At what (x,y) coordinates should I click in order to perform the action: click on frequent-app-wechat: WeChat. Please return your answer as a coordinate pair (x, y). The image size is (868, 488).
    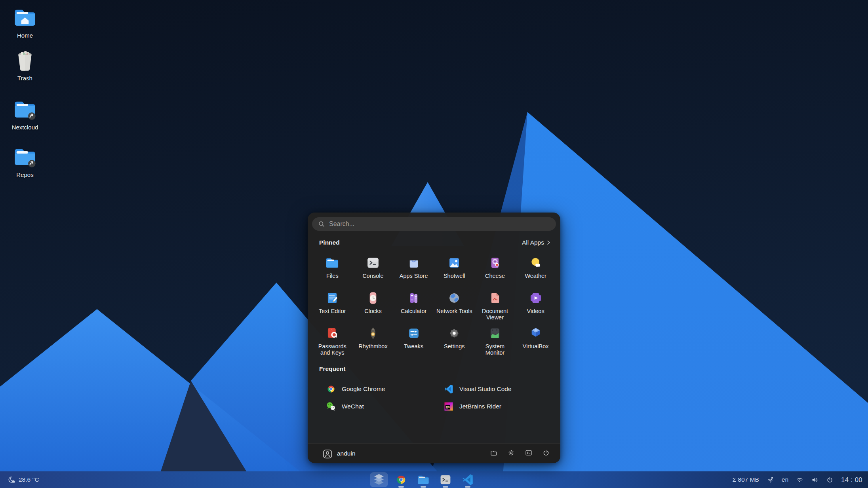
    Looking at the image, I should click on (384, 406).